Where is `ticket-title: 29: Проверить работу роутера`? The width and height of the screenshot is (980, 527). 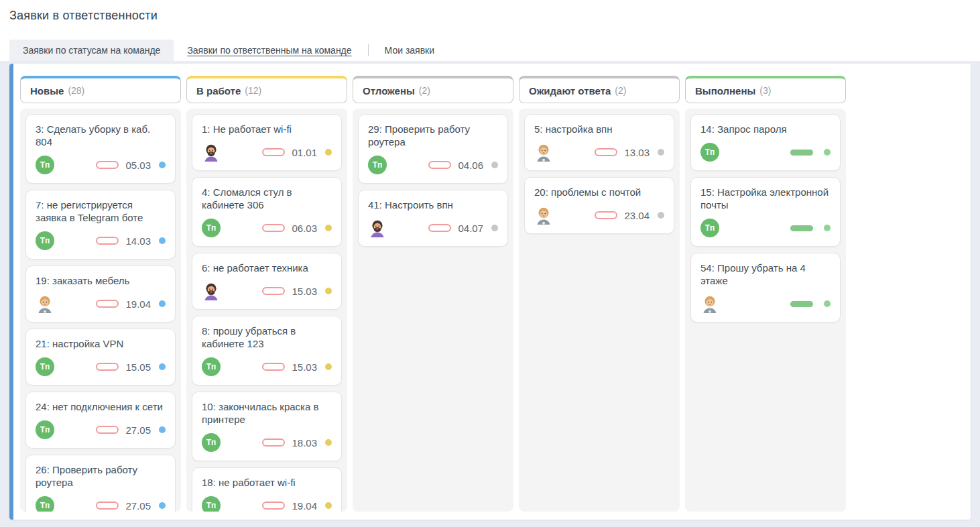
ticket-title: 29: Проверить работу роутера is located at coordinates (433, 135).